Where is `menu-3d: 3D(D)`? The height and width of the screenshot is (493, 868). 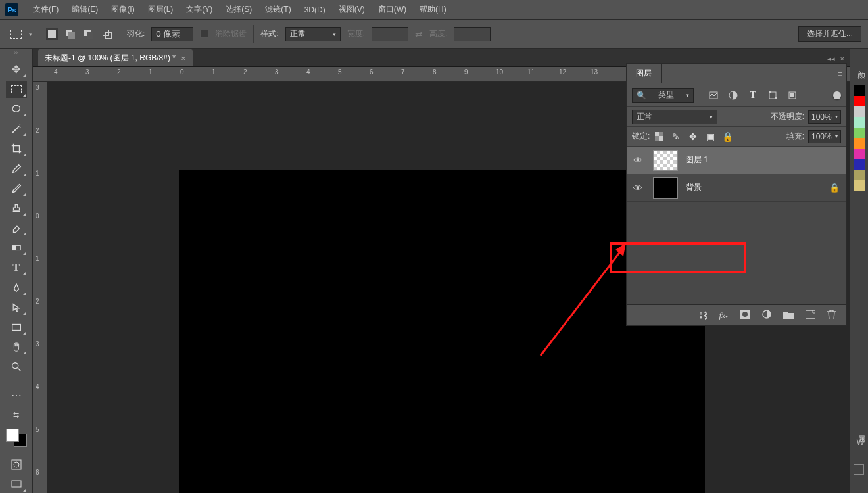 menu-3d: 3D(D) is located at coordinates (315, 10).